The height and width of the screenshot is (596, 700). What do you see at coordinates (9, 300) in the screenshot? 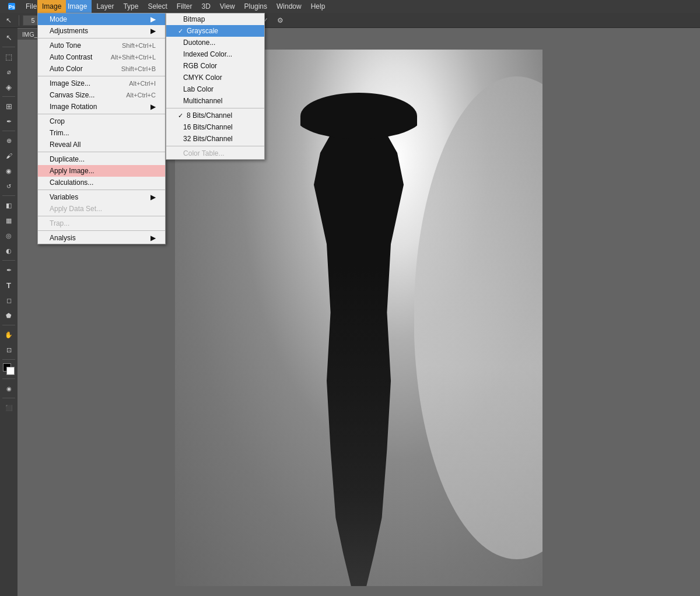
I see `path-selection-tool: ◻` at bounding box center [9, 300].